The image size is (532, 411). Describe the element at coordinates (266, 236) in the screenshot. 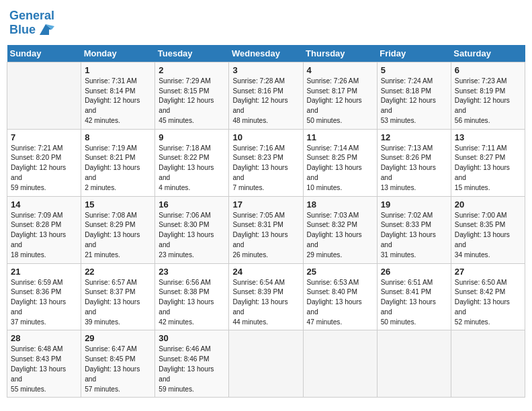

I see `day-info: Sunrise: 7:05 AMSunset: 8:31 PMDaylight:…` at that location.